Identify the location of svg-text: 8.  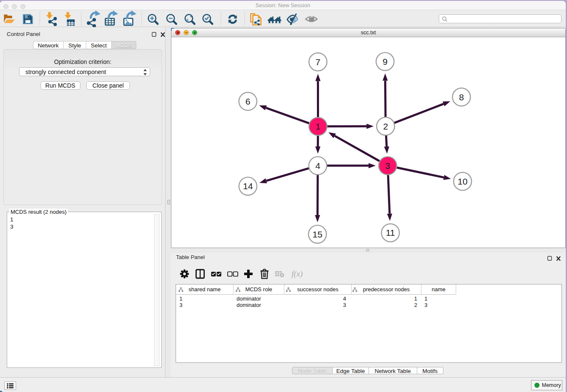
(461, 97).